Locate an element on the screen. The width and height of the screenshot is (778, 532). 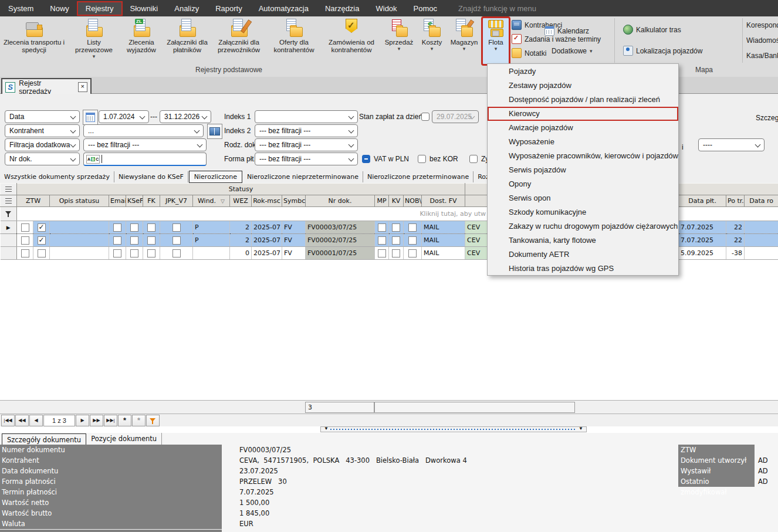
panel-splitter: ▼ ▼ is located at coordinates (454, 429).